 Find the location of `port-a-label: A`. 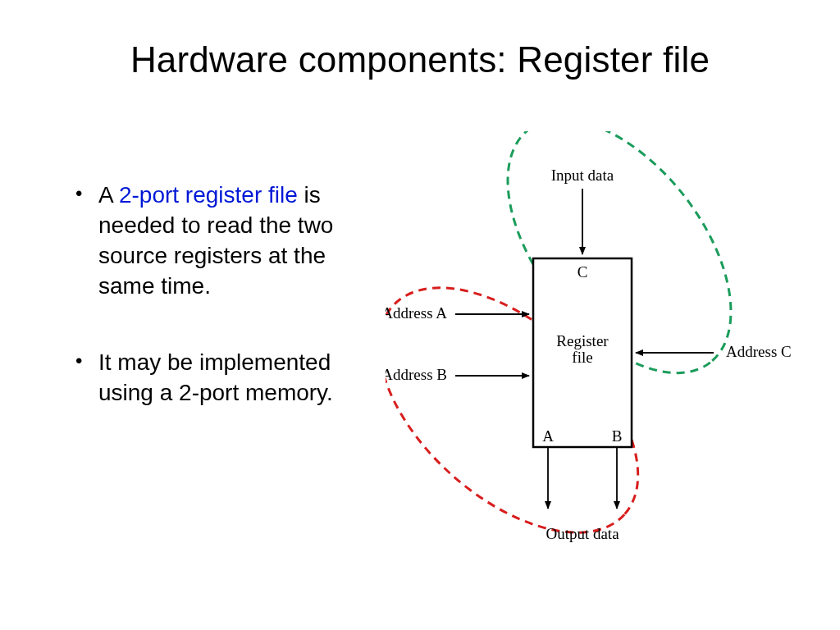

port-a-label: A is located at coordinates (548, 436).